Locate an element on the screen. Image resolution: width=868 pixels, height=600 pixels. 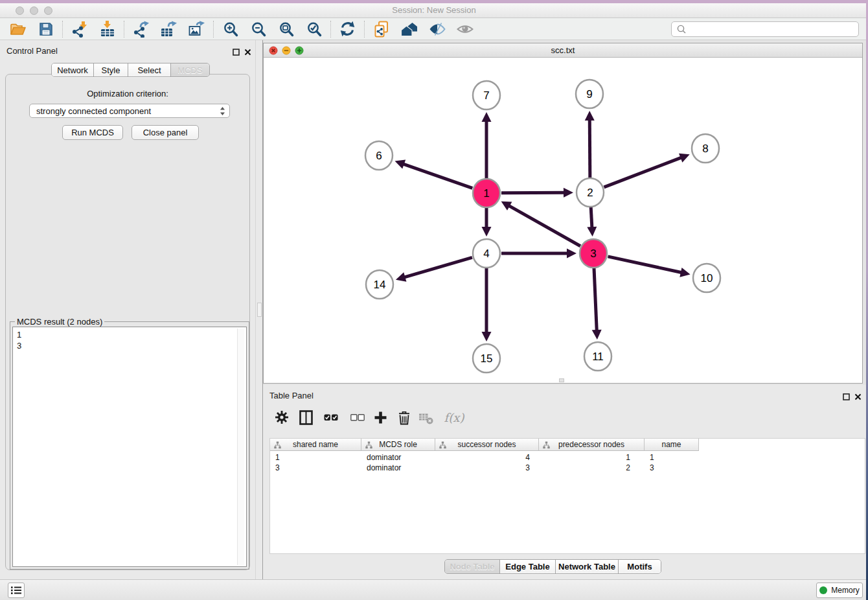
column-header-successor-nodes: successor nodes is located at coordinates (487, 444).